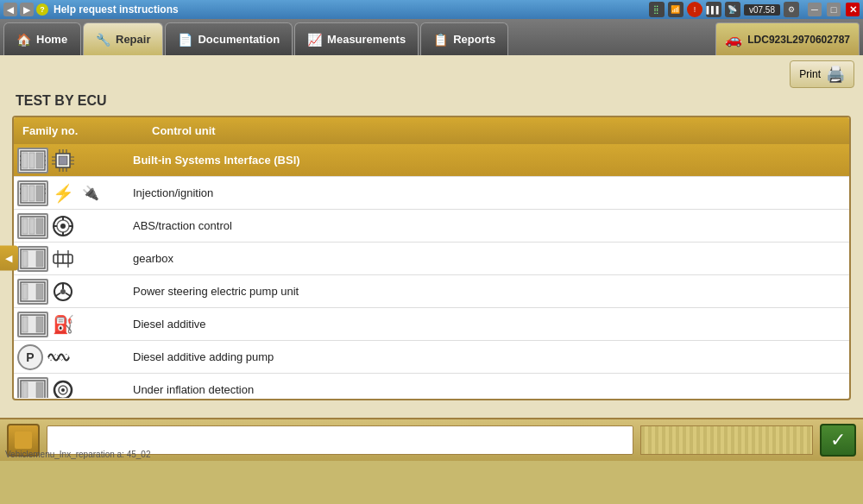 Image resolution: width=863 pixels, height=504 pixels. Describe the element at coordinates (83, 131) in the screenshot. I see `header-family: Family no.` at that location.